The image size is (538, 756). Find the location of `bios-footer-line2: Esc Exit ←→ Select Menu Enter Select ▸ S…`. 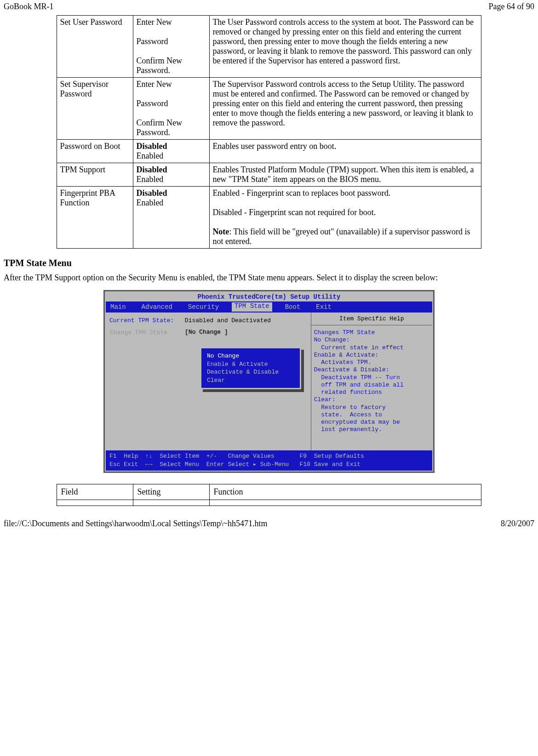

bios-footer-line2: Esc Exit ←→ Select Menu Enter Select ▸ S… is located at coordinates (269, 465).